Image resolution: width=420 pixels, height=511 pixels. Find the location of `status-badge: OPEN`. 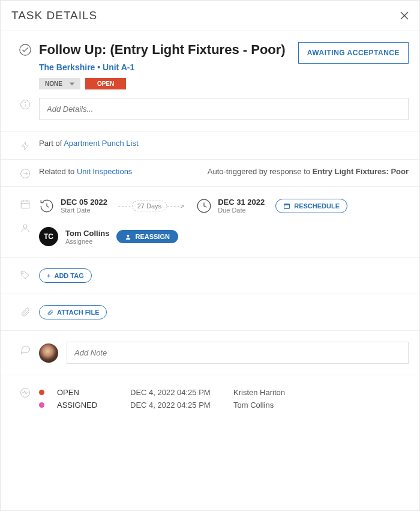

status-badge: OPEN is located at coordinates (106, 84).